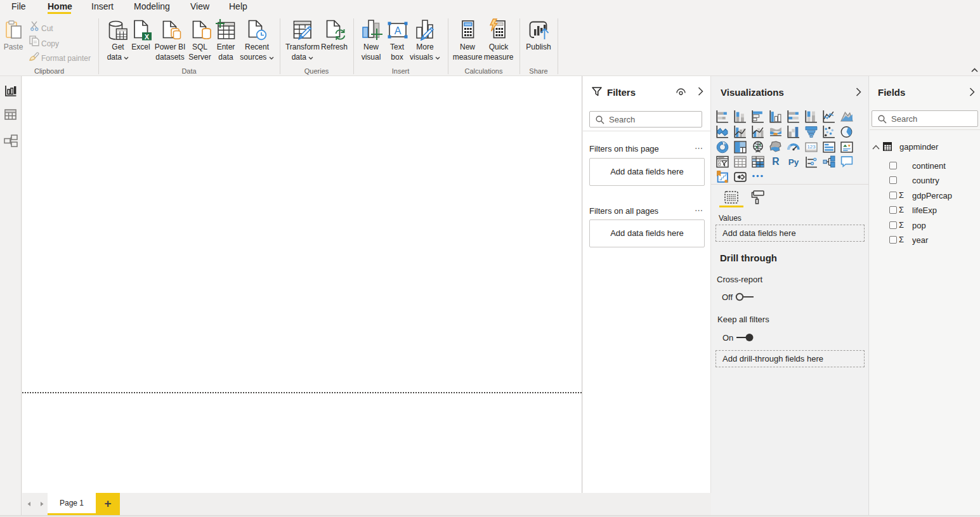 Image resolution: width=980 pixels, height=517 pixels. I want to click on svg-text: Py, so click(794, 162).